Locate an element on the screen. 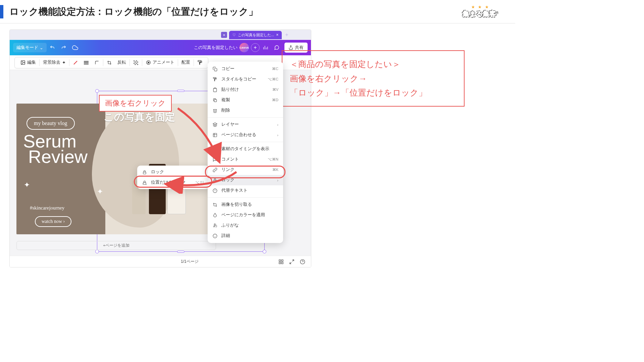 The width and height of the screenshot is (644, 362). add-page-button: +ページを追加 is located at coordinates (116, 245).